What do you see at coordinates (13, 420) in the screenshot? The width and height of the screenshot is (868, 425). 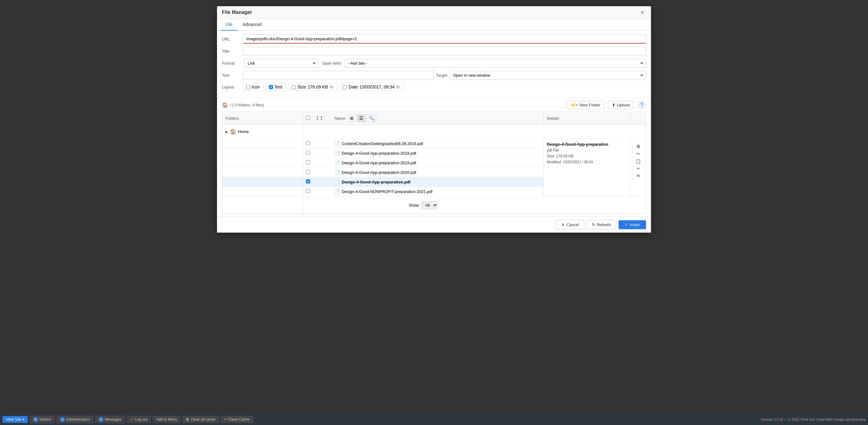 I see `view-site-label: View Site` at bounding box center [13, 420].